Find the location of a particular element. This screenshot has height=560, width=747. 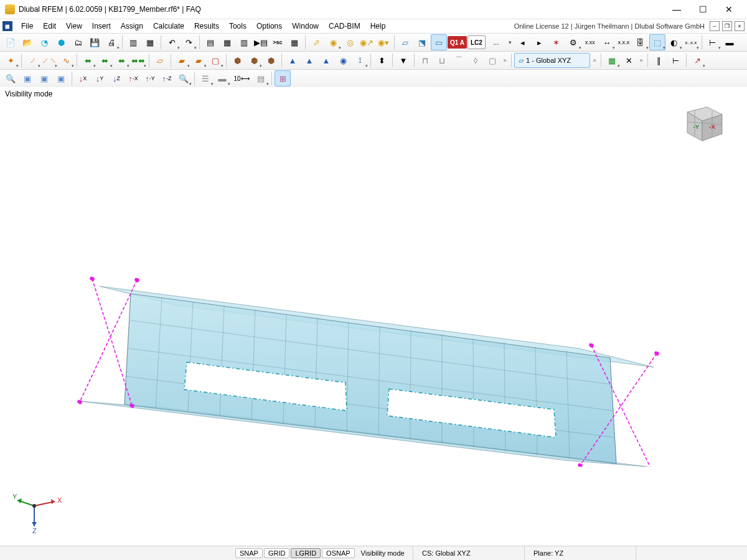

support-2-button: ▲ is located at coordinates (309, 60).